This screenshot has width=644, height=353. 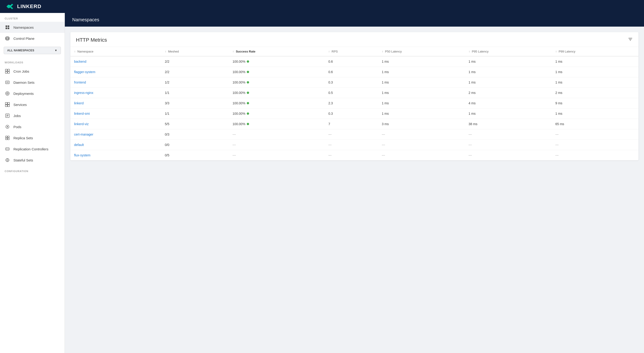 I want to click on sort-arrow-p95: ↑, so click(x=470, y=51).